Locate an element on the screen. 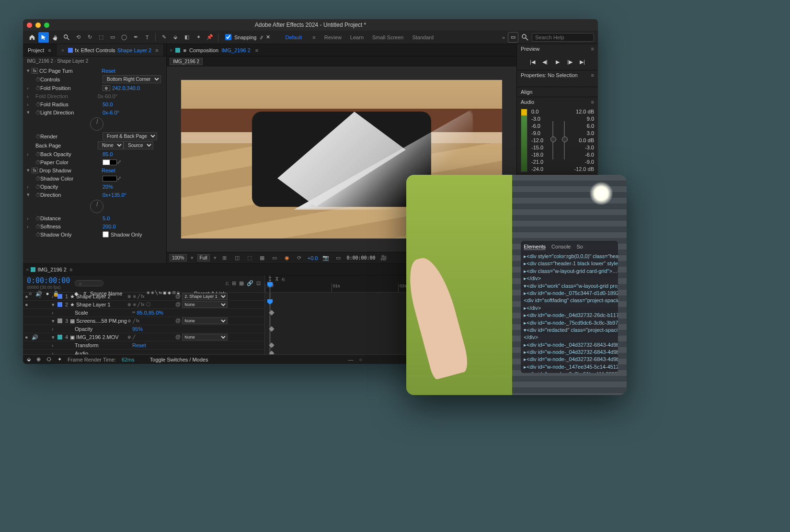 This screenshot has height=532, width=790. property-row: ›Transform Reset is located at coordinates (144, 346).